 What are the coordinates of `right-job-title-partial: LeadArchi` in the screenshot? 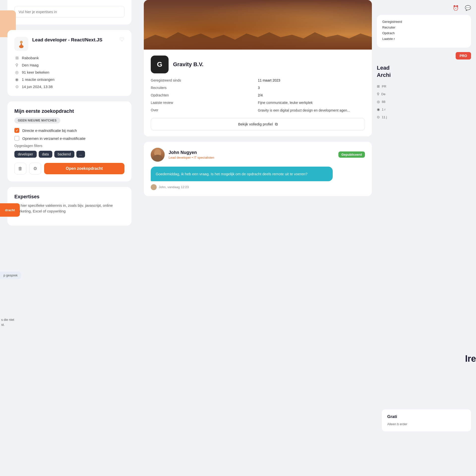 It's located at (384, 71).